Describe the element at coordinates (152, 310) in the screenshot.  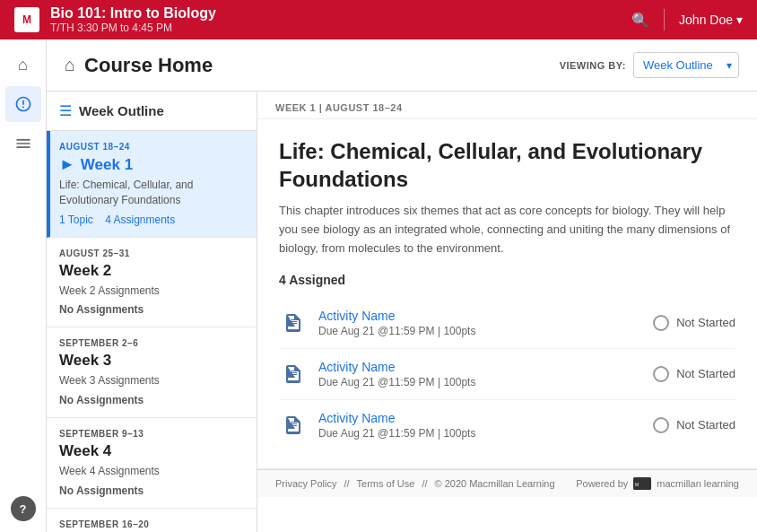
I see `week-2-no-assignments: No Assignments` at that location.